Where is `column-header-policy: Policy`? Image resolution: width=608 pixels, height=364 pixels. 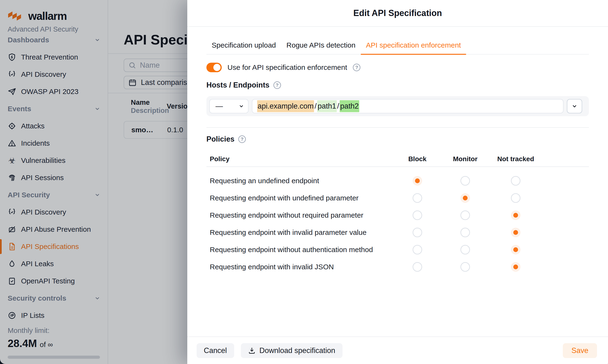 column-header-policy: Policy is located at coordinates (300, 159).